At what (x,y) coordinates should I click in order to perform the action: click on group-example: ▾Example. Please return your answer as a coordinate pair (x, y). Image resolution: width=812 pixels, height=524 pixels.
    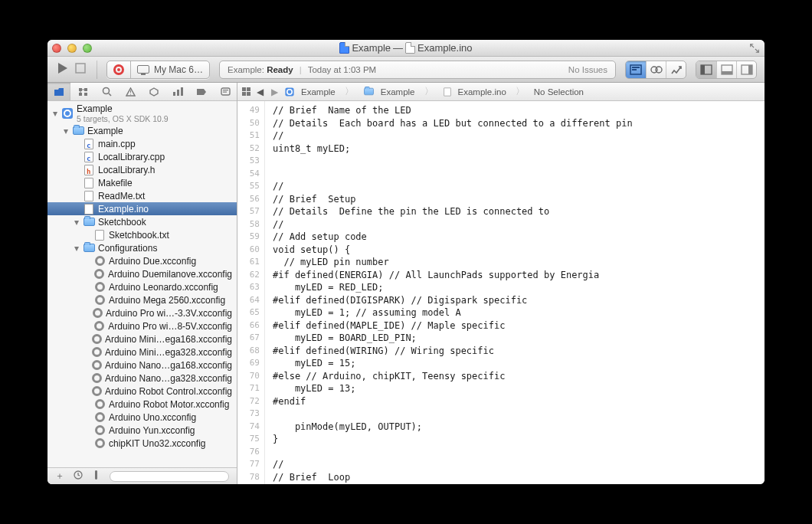
    Looking at the image, I should click on (142, 130).